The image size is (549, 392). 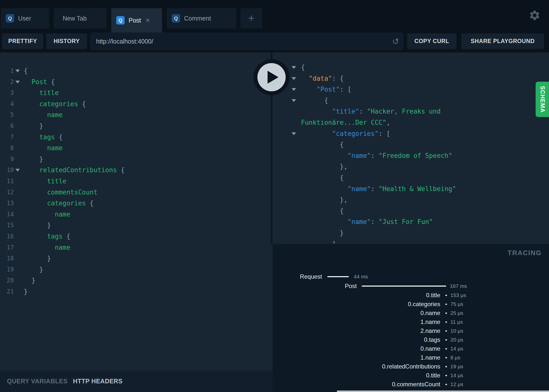 I want to click on editor-line: 10 relatedContributions {, so click(x=136, y=170).